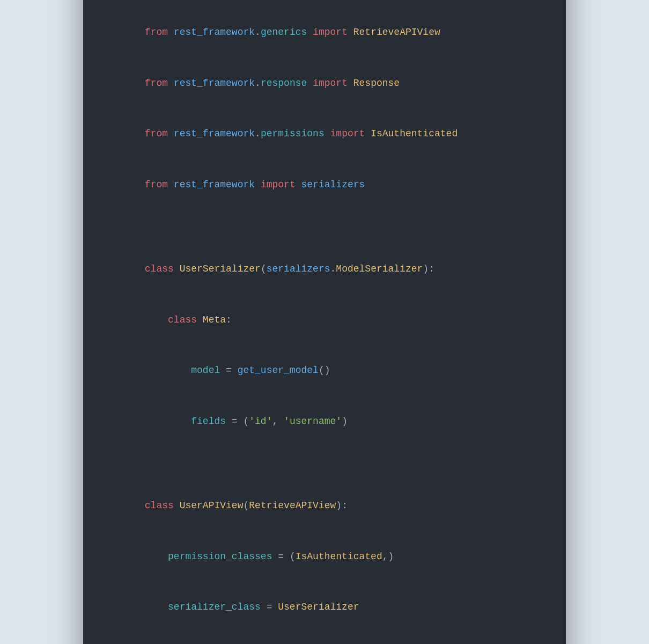 This screenshot has height=644, width=649. I want to click on serializer-class: serializer_class = UserSerializer, so click(324, 608).